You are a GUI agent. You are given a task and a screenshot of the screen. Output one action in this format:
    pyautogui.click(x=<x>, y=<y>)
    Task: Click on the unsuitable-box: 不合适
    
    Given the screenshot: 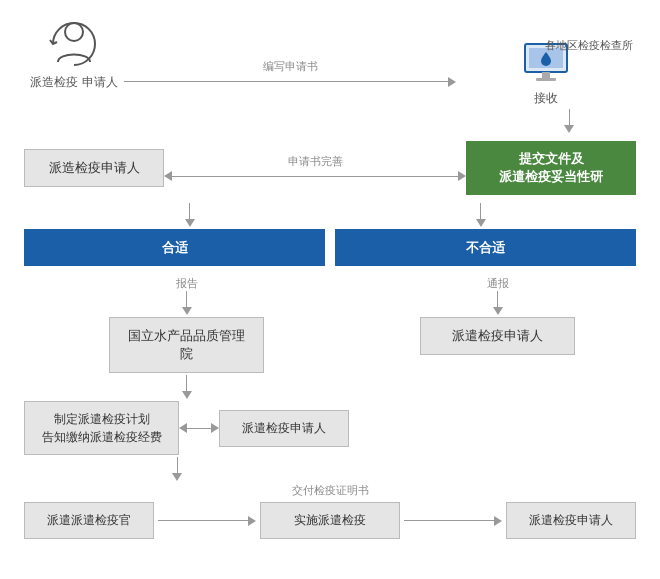 What is the action you would take?
    pyautogui.click(x=486, y=248)
    